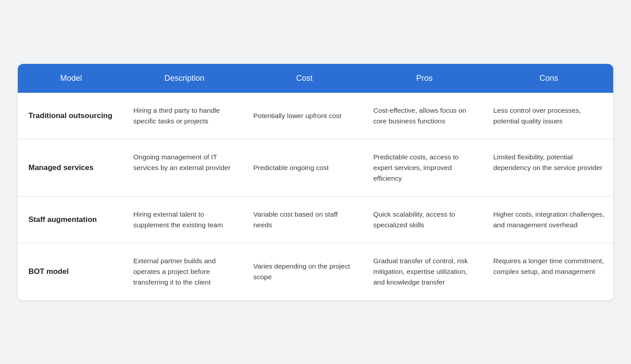  What do you see at coordinates (316, 168) in the screenshot?
I see `table-row: Managed services Ongoing management of I…` at bounding box center [316, 168].